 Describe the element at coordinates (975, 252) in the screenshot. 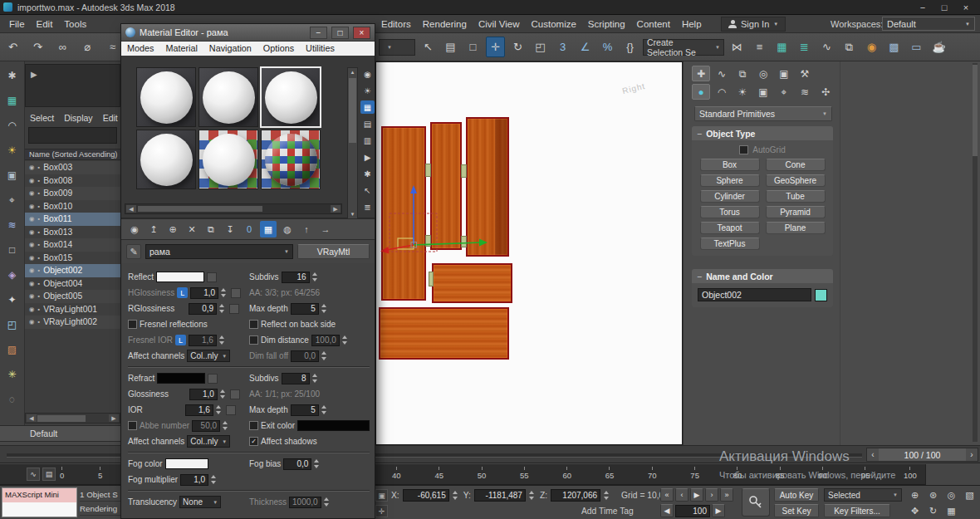

I see `command-panel-scrollbar` at that location.